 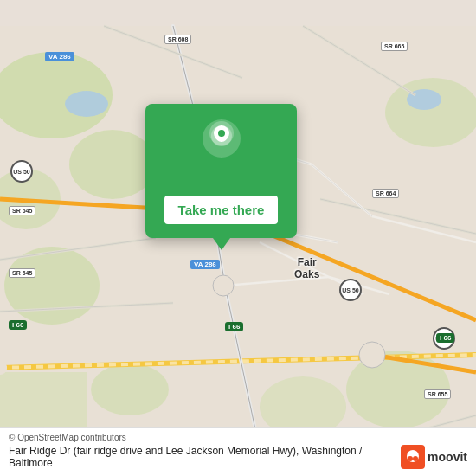 What do you see at coordinates (178, 40) in the screenshot?
I see `sr-608-badge: SR 608` at bounding box center [178, 40].